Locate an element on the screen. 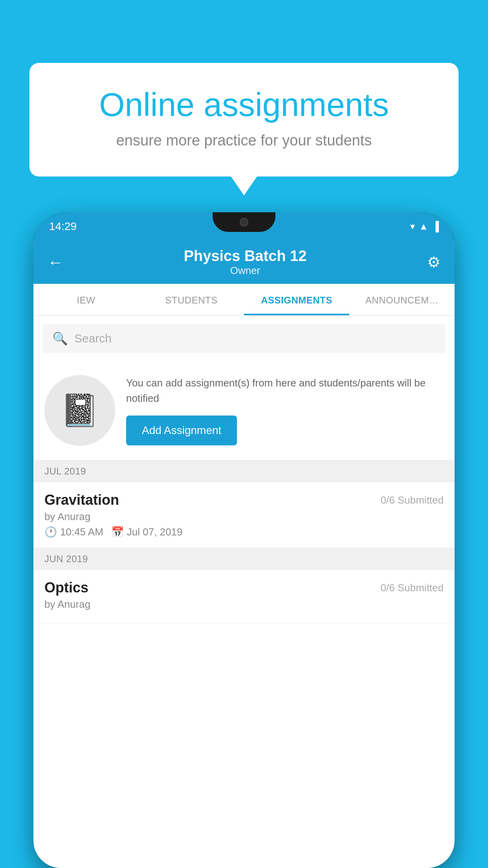 This screenshot has height=868, width=488. status-icons: ▾ ▲ ▐ is located at coordinates (424, 226).